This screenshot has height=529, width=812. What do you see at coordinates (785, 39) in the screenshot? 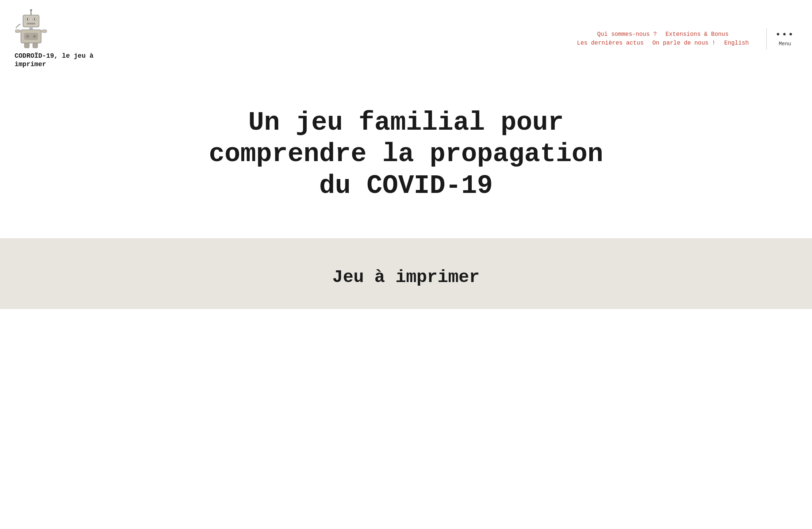
I see `menu-button: ••• Menu` at bounding box center [785, 39].